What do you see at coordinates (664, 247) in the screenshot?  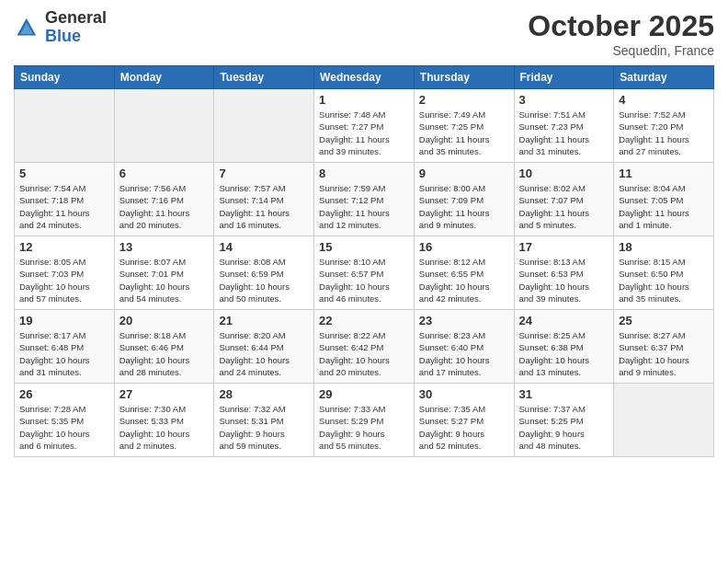 I see `day-number: 18` at bounding box center [664, 247].